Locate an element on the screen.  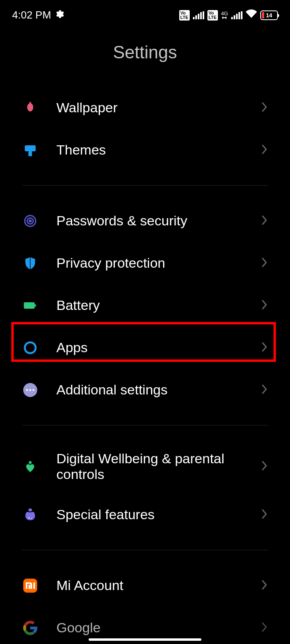
volte-icon-2: VoLTE is located at coordinates (213, 15).